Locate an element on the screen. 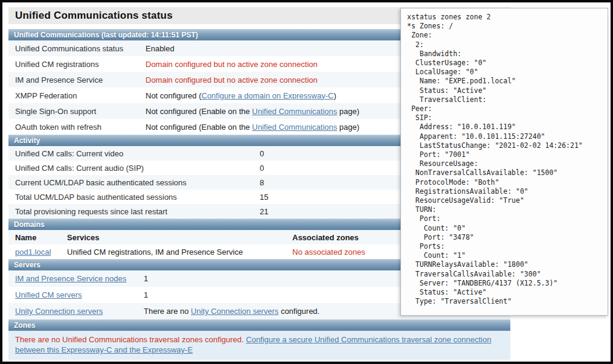 The image size is (613, 364). section-header-zones: Zones is located at coordinates (260, 325).